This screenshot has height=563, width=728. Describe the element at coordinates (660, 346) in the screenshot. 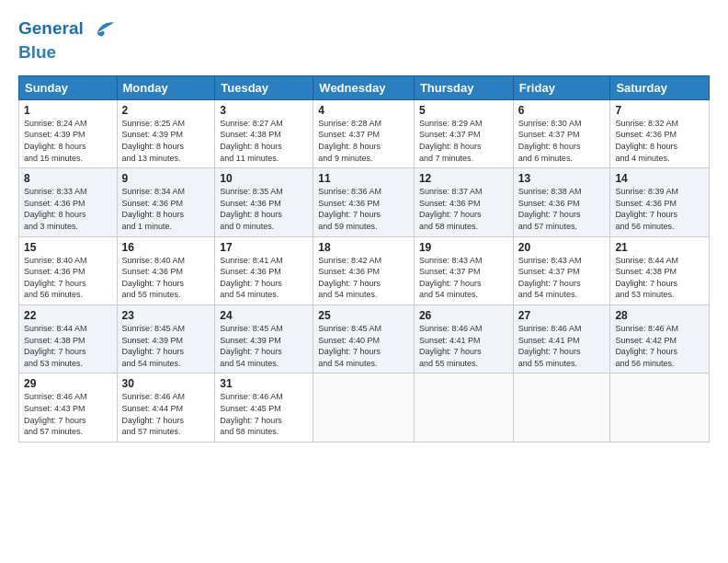

I see `day-info: Sunrise: 8:46 AM Sunset: 4:42 PM Dayligh…` at that location.